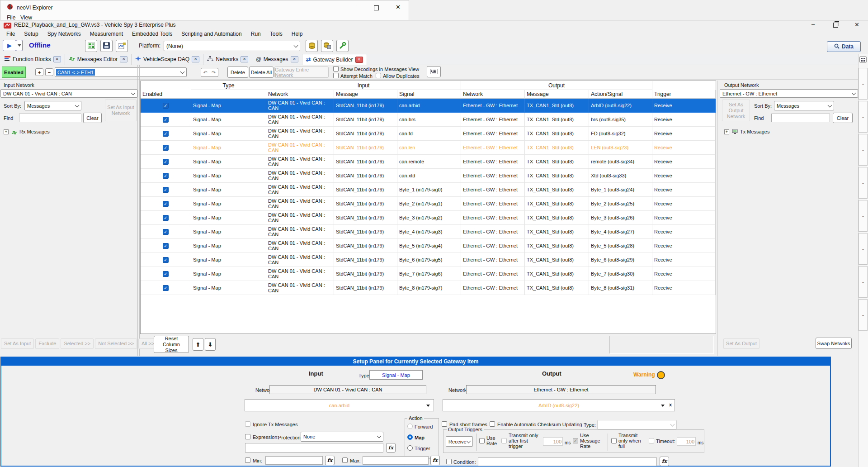 This screenshot has width=868, height=467. Describe the element at coordinates (504, 441) in the screenshot. I see `transmit-after-checkbox` at that location.